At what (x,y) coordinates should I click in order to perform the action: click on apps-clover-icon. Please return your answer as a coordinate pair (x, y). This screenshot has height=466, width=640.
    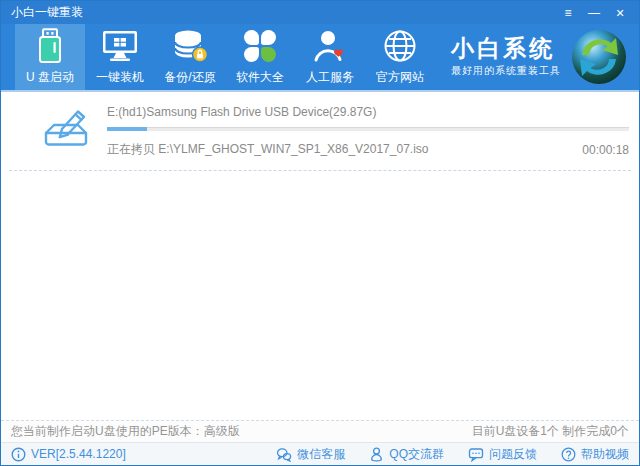
    Looking at the image, I should click on (260, 46).